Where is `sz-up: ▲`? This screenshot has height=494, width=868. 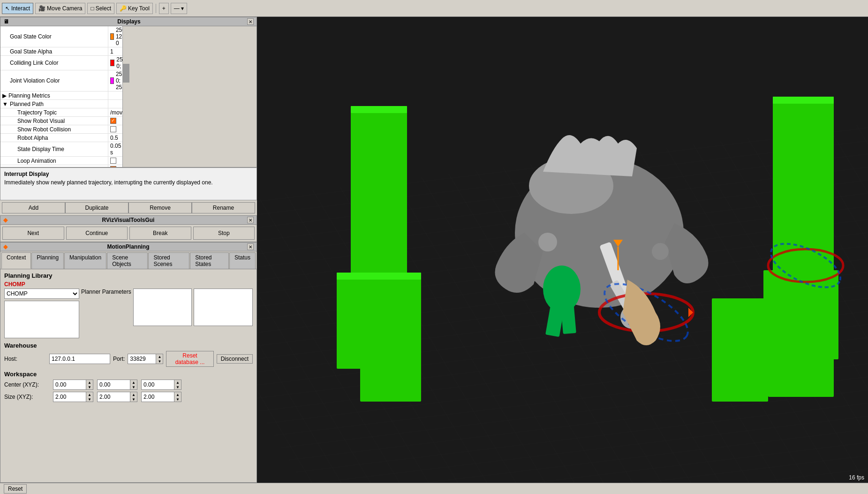 sz-up: ▲ is located at coordinates (178, 395).